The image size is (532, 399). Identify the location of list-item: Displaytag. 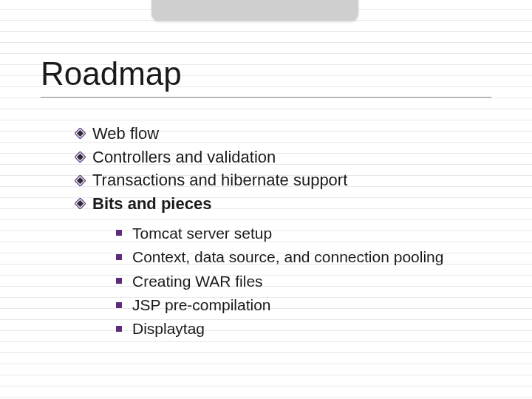
(304, 328).